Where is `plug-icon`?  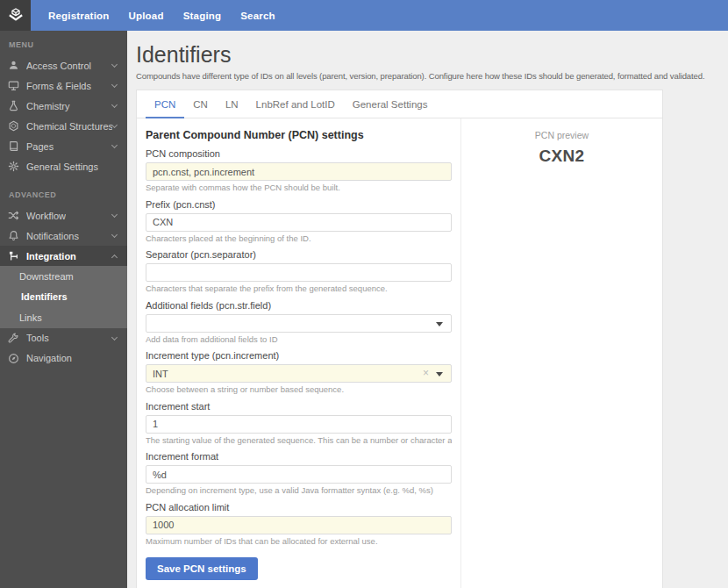 plug-icon is located at coordinates (14, 256).